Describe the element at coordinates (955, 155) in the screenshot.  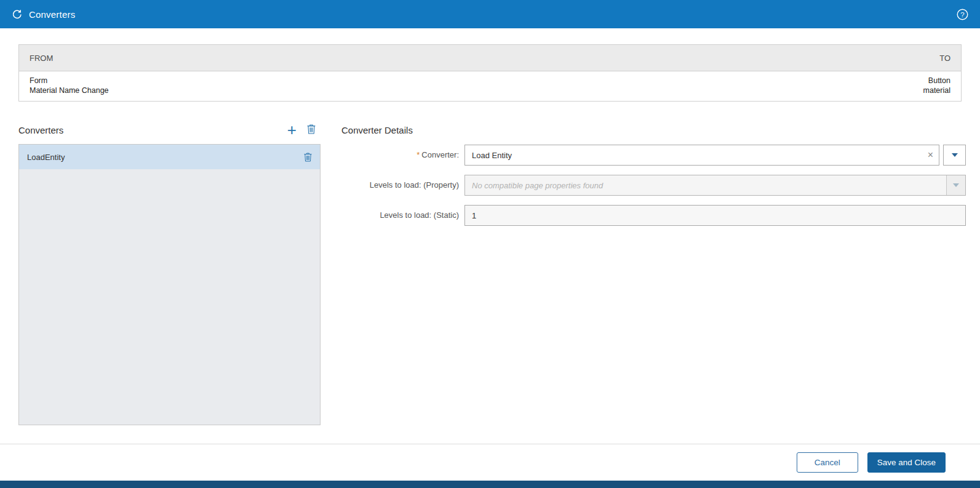
I see `converter-dropdown-button` at that location.